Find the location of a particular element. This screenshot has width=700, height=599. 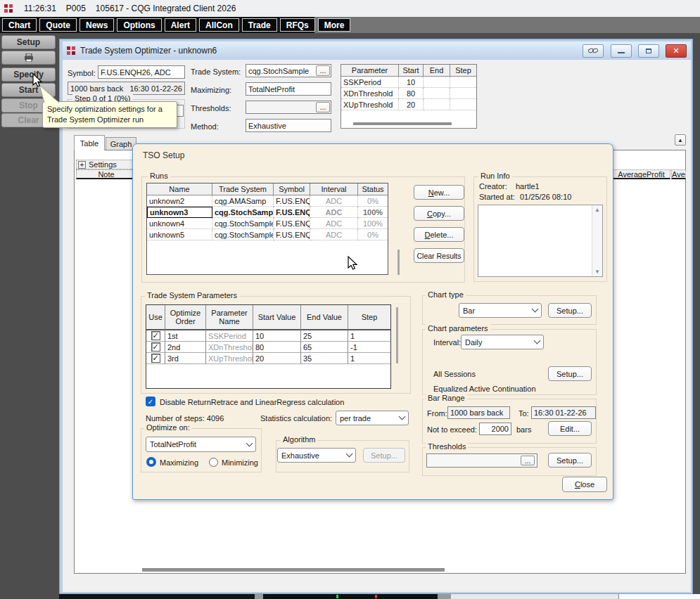

run-row-unknown3-selected: unknown3 cqg.StochSampl F.US.ENQ ADC 100… is located at coordinates (267, 212).